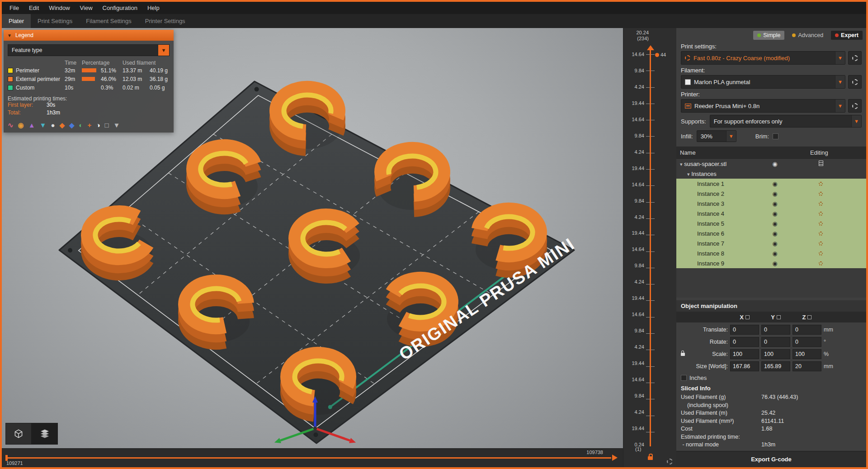  I want to click on printer-gear-button, so click(855, 106).